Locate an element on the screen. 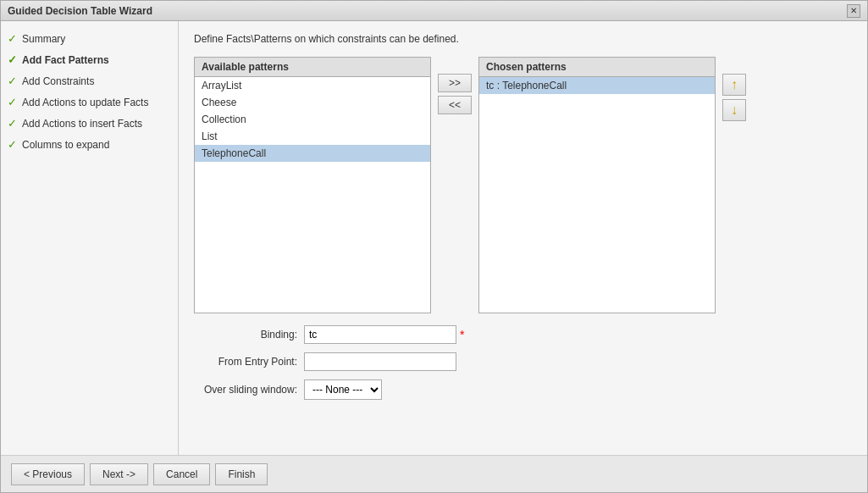 Image resolution: width=868 pixels, height=493 pixels. up-arrow-icon is located at coordinates (734, 85).